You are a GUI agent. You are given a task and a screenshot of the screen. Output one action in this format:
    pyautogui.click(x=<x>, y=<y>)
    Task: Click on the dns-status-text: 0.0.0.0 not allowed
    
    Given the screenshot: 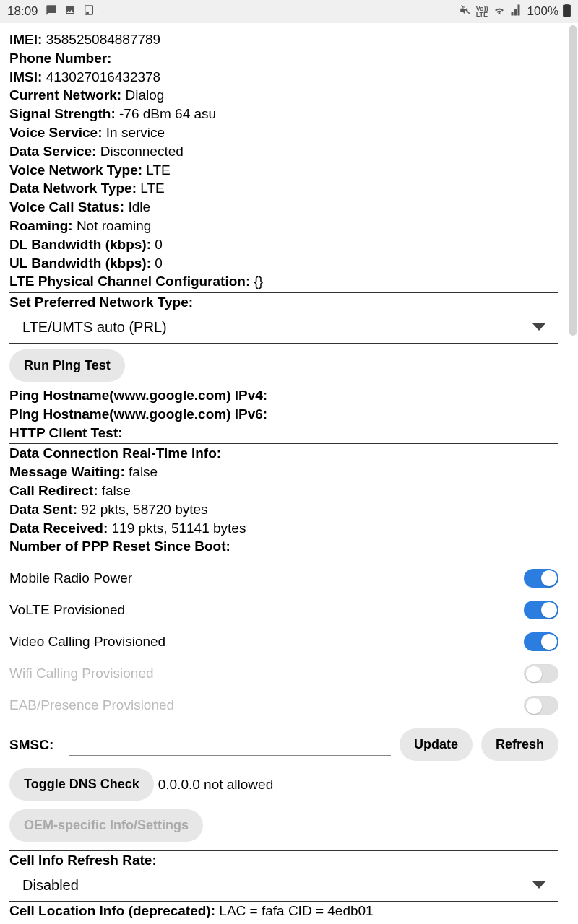 What is the action you would take?
    pyautogui.click(x=216, y=785)
    